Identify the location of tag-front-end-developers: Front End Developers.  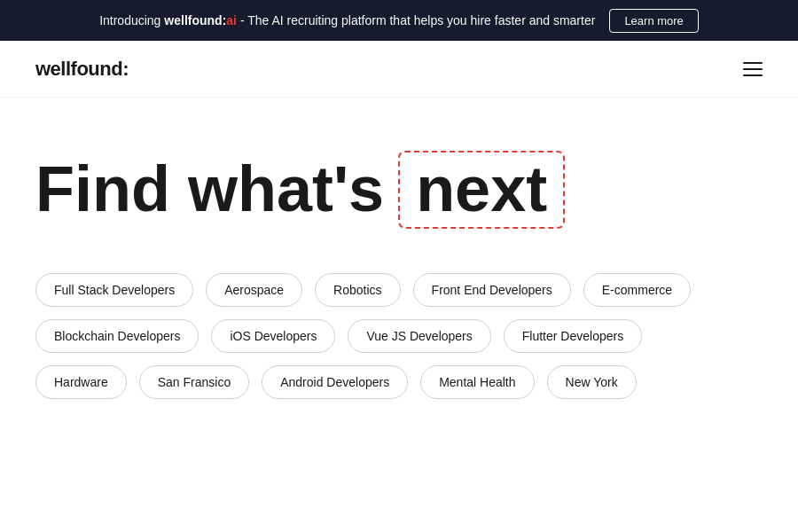
(492, 290).